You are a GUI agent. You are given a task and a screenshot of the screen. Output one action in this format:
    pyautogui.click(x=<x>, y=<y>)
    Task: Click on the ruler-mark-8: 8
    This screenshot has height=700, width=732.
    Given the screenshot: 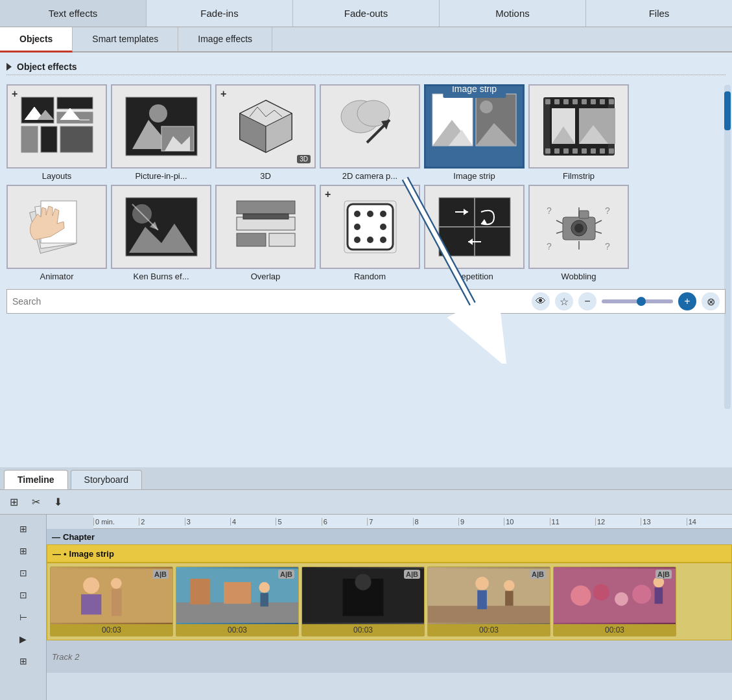 What is the action you would take?
    pyautogui.click(x=436, y=522)
    